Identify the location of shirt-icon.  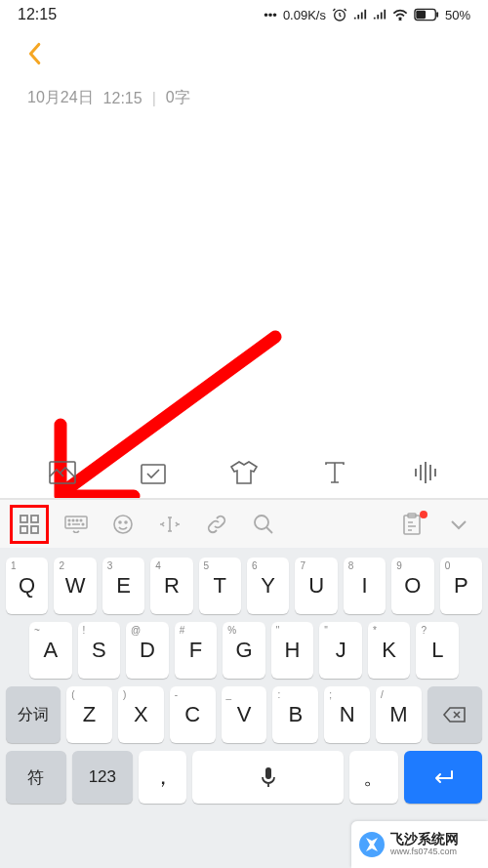
(244, 473).